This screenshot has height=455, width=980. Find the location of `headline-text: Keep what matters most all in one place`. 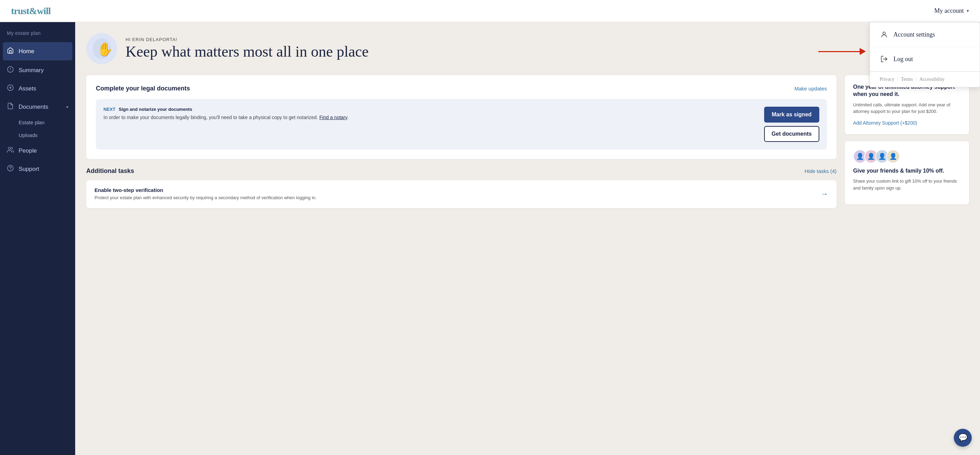

headline-text: Keep what matters most all in one place is located at coordinates (247, 52).